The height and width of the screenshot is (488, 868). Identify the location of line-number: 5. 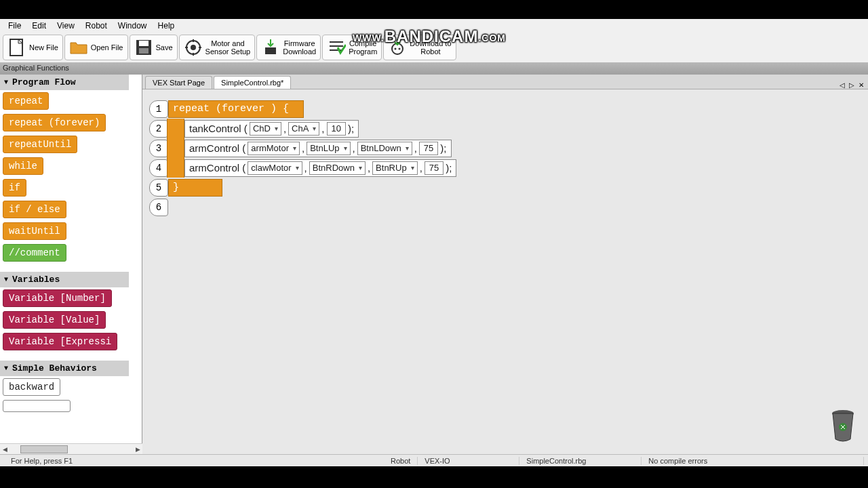
(159, 188).